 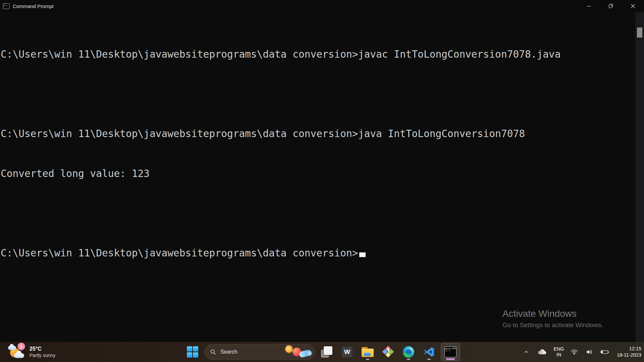 What do you see at coordinates (347, 352) in the screenshot?
I see `word-icon-letter: W` at bounding box center [347, 352].